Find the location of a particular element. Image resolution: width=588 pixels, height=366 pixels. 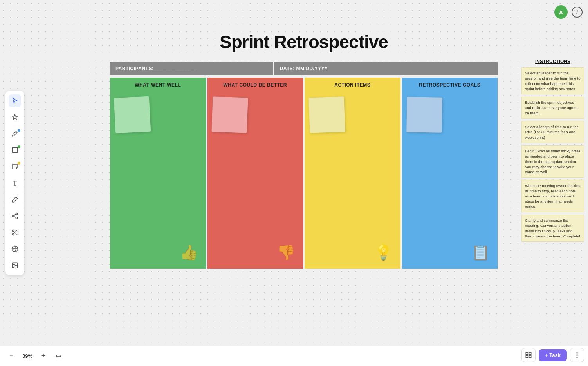

toolbar-pencil is located at coordinates (15, 199).